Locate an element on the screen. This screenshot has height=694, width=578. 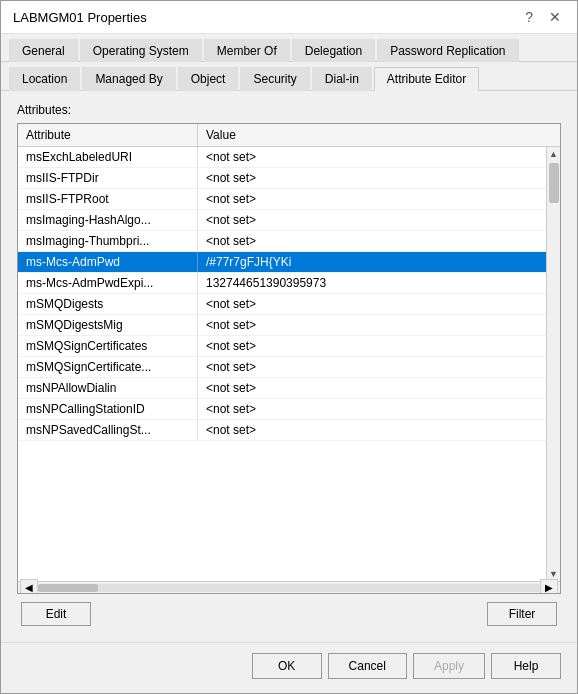
row-value: 132744651390395973 is located at coordinates (372, 283).